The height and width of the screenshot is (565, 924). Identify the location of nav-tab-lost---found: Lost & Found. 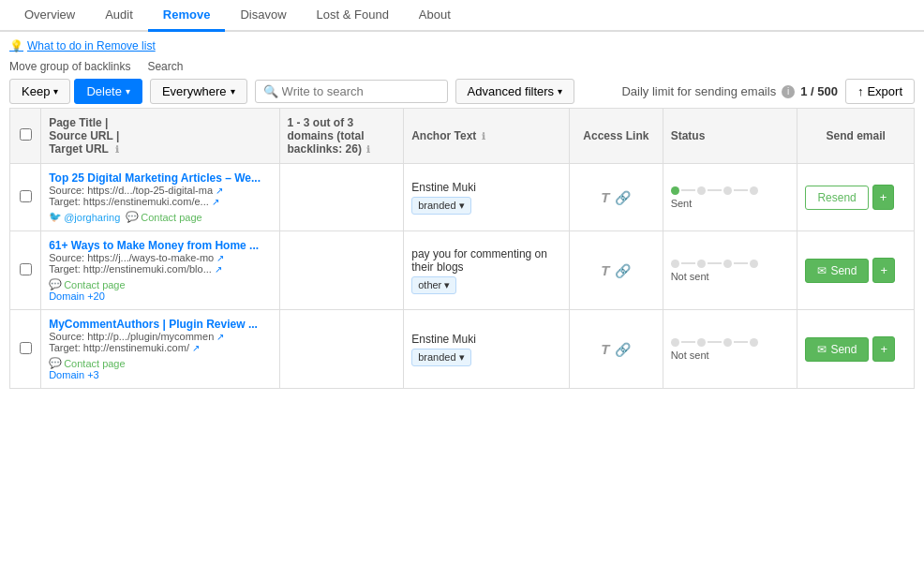
(352, 15).